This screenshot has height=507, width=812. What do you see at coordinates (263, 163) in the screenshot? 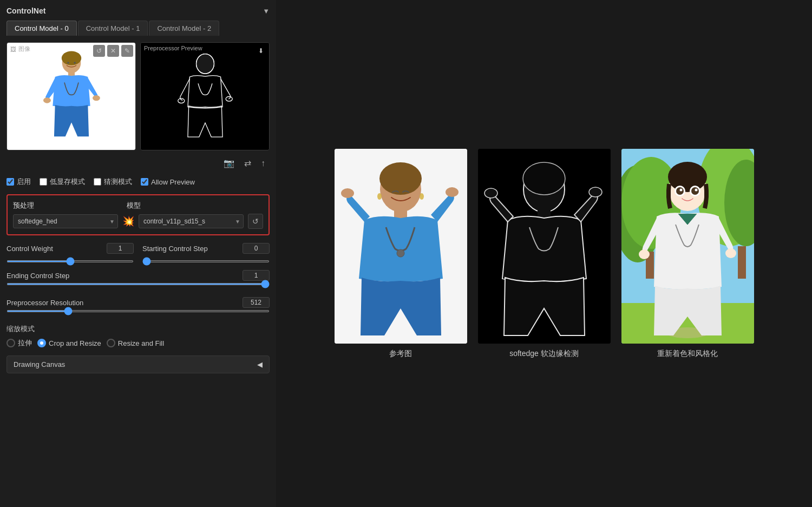
I see `upload-btn: ↑` at bounding box center [263, 163].